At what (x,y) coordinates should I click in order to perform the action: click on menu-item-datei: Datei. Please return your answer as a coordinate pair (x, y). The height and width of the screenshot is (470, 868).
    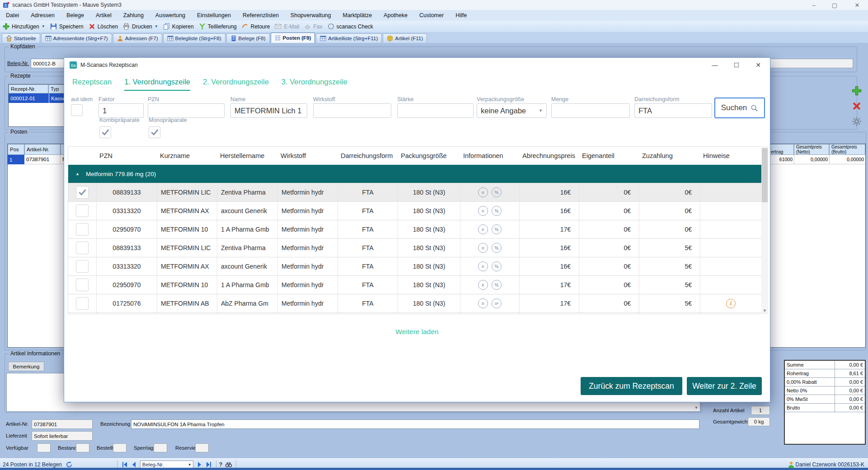
    Looking at the image, I should click on (13, 15).